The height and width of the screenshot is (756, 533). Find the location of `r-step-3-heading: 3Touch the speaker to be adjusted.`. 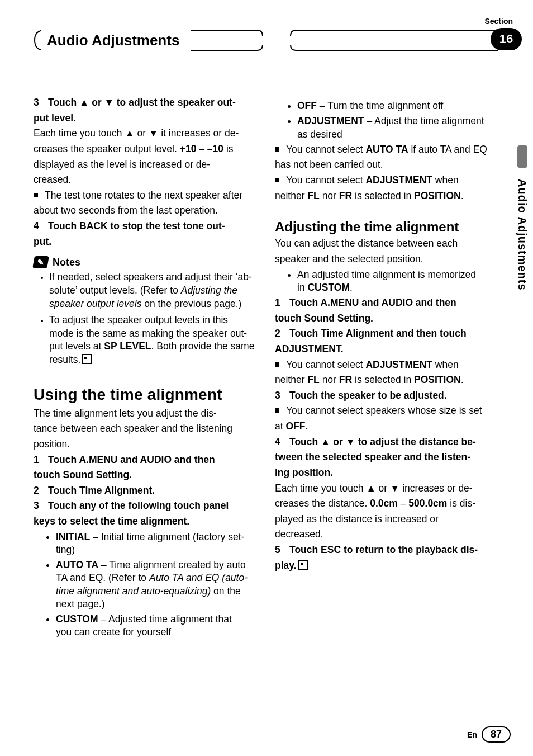

r-step-3-heading: 3Touch the speaker to be adjusted. is located at coordinates (386, 396).